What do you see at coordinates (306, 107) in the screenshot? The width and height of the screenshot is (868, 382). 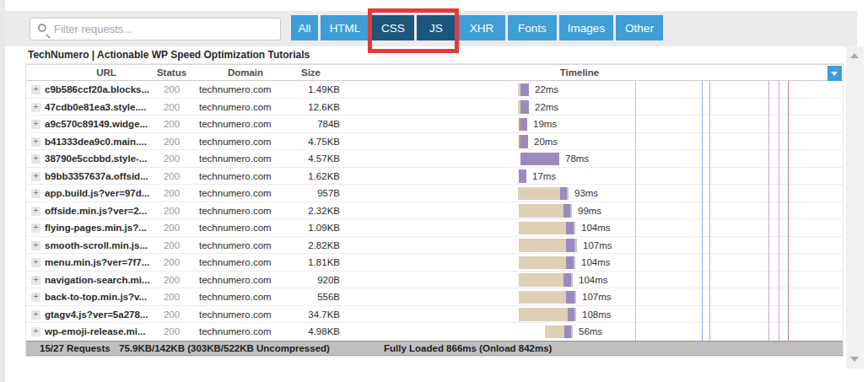 I see `request-size: 12.6KB` at bounding box center [306, 107].